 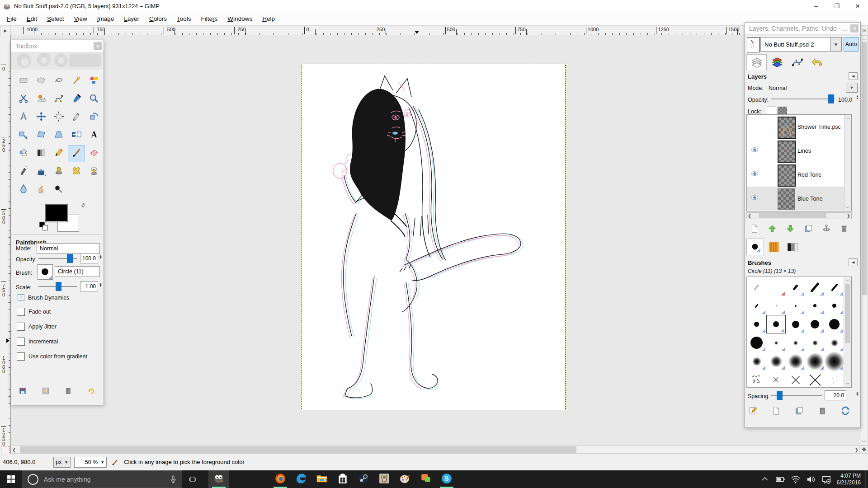 What do you see at coordinates (100, 257) in the screenshot?
I see `opacity-spinner: ▲▼` at bounding box center [100, 257].